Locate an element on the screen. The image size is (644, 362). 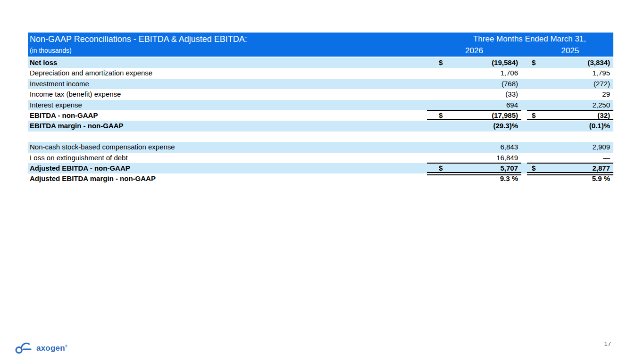
group-2025: 5.9 % is located at coordinates (570, 179).